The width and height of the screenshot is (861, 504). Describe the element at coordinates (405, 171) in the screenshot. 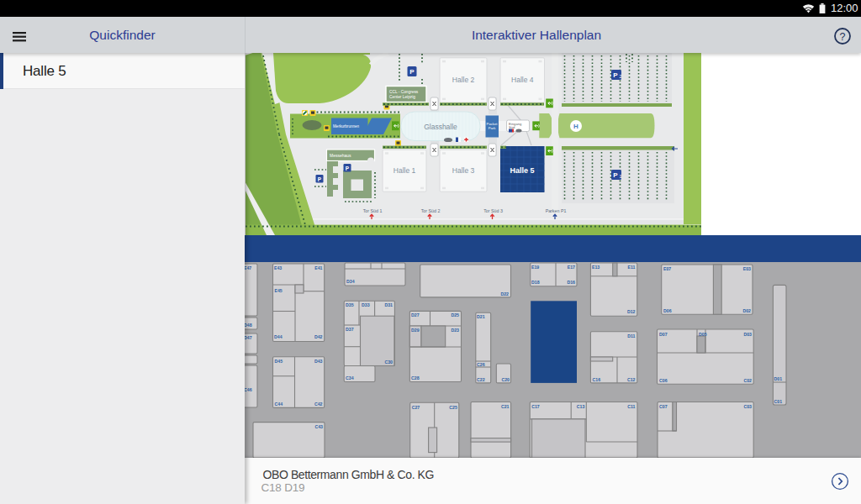

I see `svg-text: Halle 1` at that location.